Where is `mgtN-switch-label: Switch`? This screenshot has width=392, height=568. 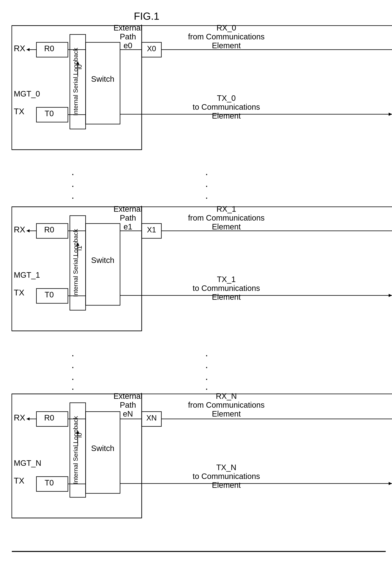
mgtN-switch-label: Switch is located at coordinates (103, 448).